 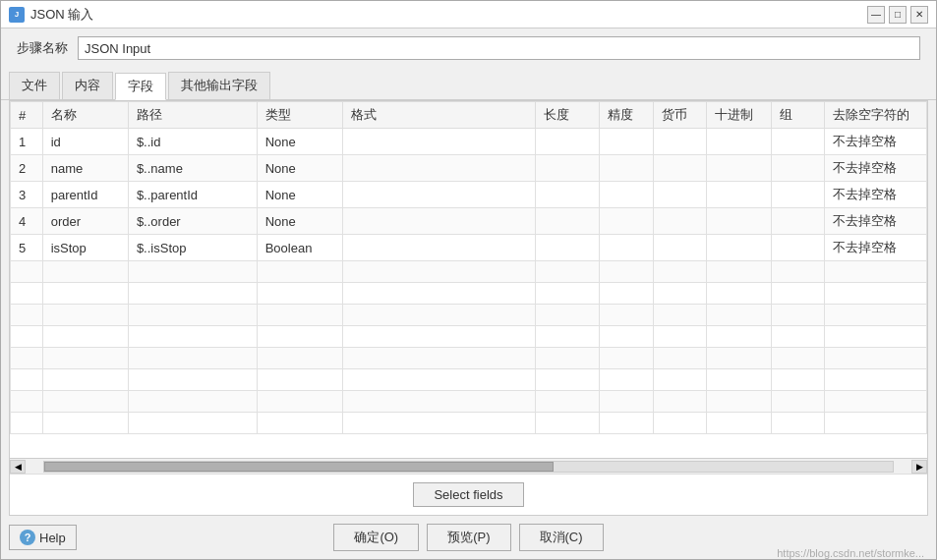 I want to click on col-header-path: 路径, so click(x=193, y=116).